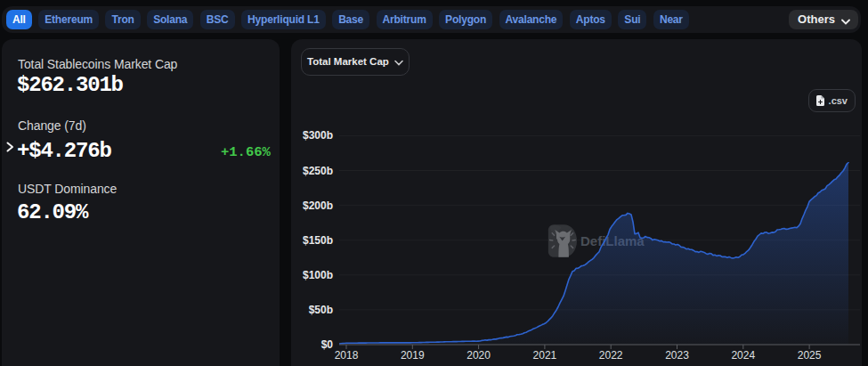 The image size is (868, 366). I want to click on svg-text: 2020, so click(479, 355).